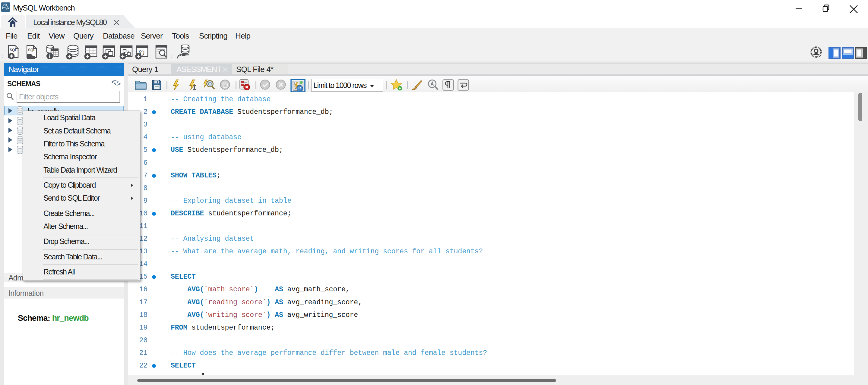  Describe the element at coordinates (50, 56) in the screenshot. I see `svg-text: i` at that location.